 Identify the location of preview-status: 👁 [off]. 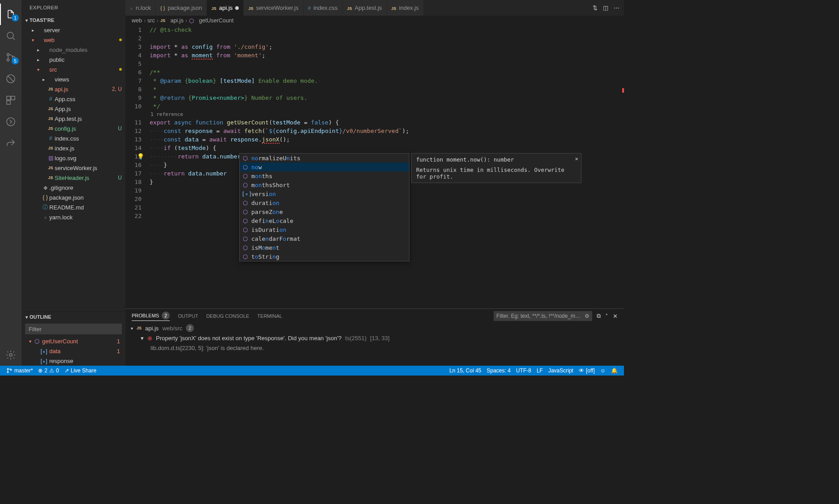
(587, 371).